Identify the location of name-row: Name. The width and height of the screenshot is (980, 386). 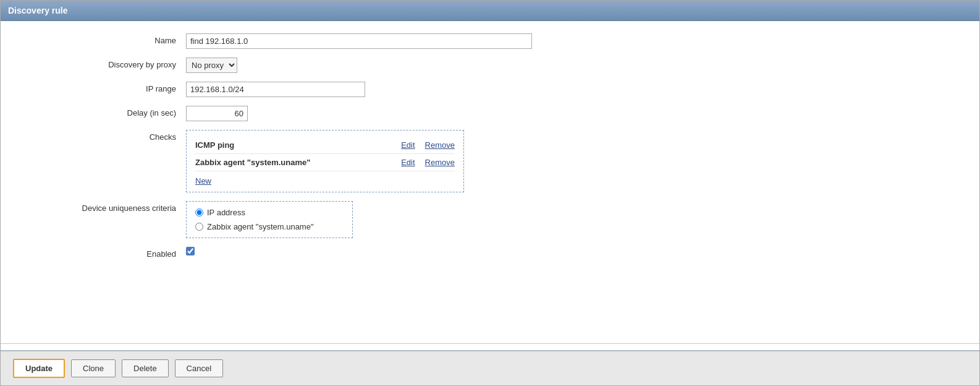
(490, 41).